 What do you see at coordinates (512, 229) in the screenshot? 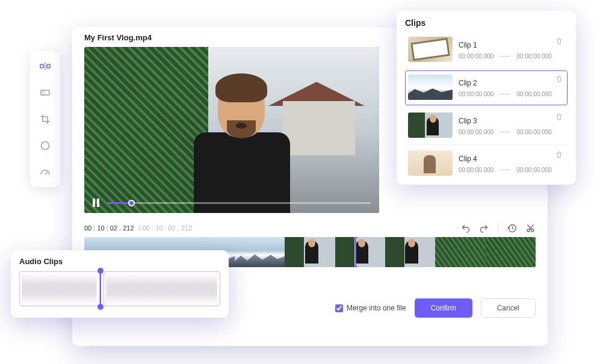
I see `history-icon` at bounding box center [512, 229].